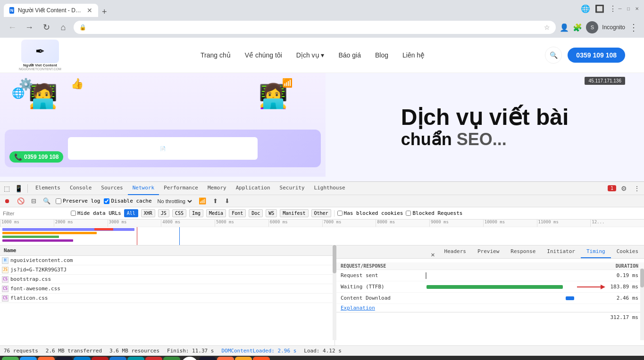 The height and width of the screenshot is (360, 644). I want to click on tab-application: Application, so click(253, 188).